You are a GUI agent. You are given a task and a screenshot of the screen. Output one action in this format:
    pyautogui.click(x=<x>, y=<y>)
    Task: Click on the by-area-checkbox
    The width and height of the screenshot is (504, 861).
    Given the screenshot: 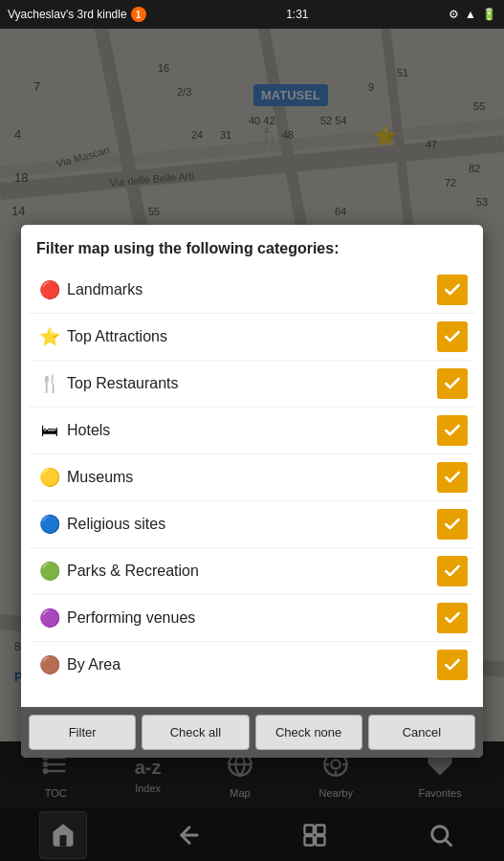 What is the action you would take?
    pyautogui.click(x=452, y=665)
    